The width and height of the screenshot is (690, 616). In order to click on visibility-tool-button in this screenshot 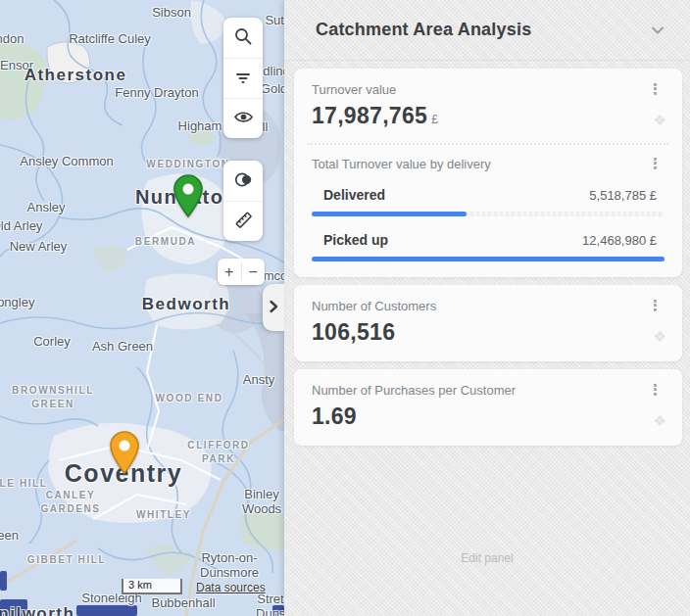, I will do `click(243, 118)`.